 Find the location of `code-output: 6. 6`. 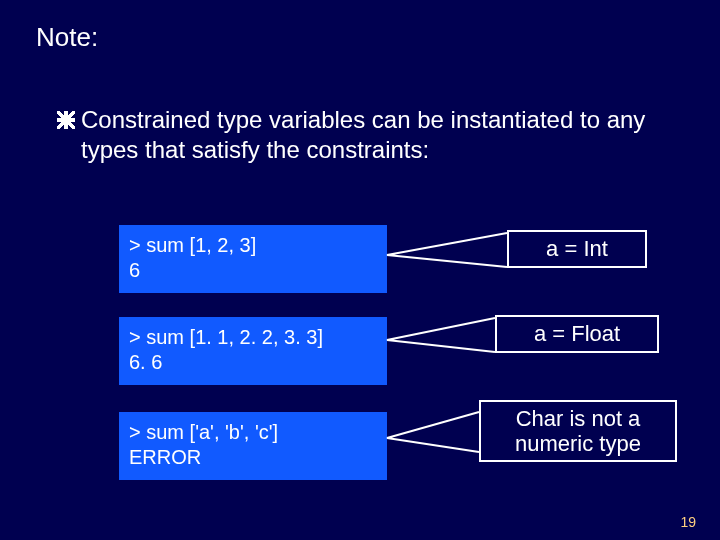

code-output: 6. 6 is located at coordinates (253, 362).